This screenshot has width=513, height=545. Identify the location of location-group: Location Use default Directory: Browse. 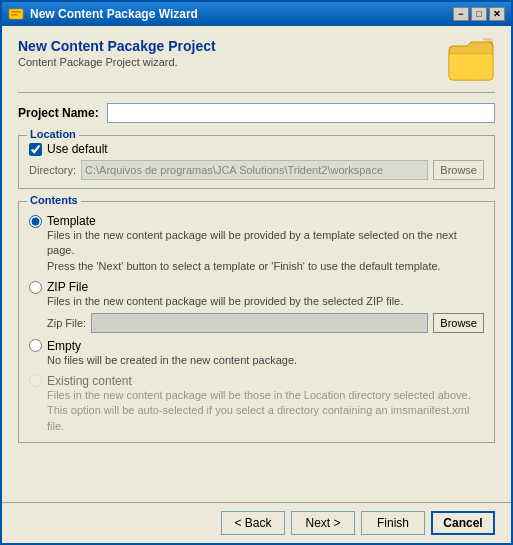
(256, 162).